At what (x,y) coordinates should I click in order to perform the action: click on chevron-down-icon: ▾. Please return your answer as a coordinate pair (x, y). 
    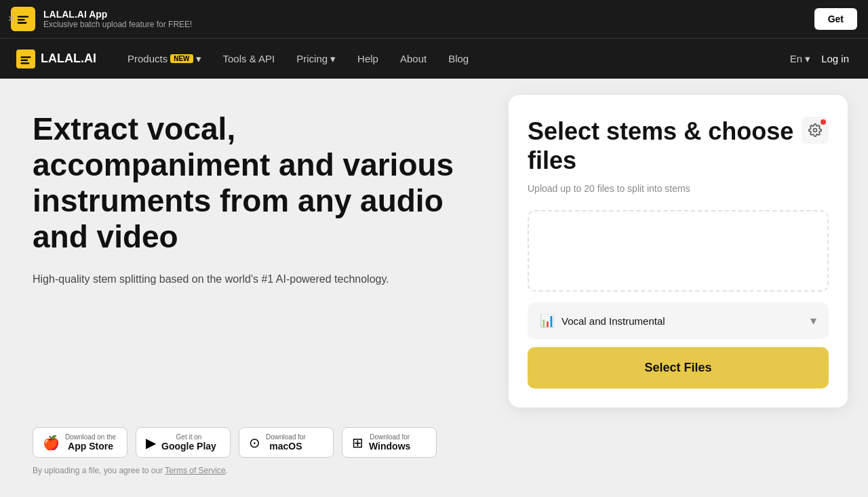
    Looking at the image, I should click on (199, 59).